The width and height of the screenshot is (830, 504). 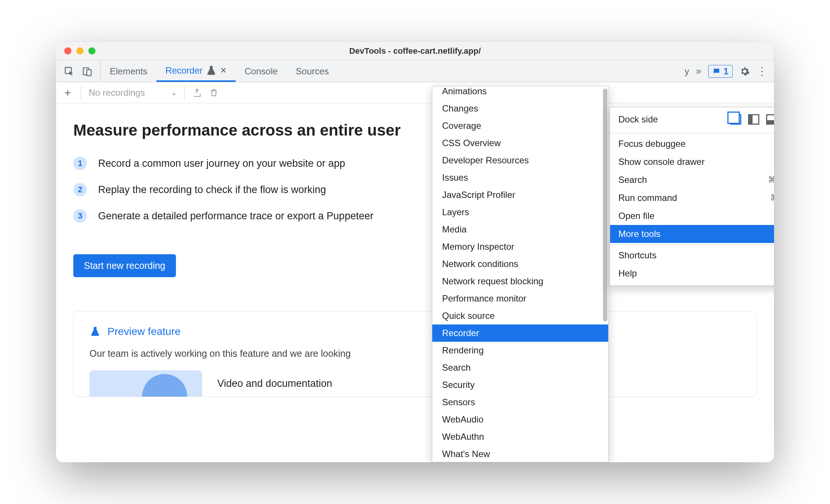 What do you see at coordinates (125, 266) in the screenshot?
I see `start-recording-button: Start new recording` at bounding box center [125, 266].